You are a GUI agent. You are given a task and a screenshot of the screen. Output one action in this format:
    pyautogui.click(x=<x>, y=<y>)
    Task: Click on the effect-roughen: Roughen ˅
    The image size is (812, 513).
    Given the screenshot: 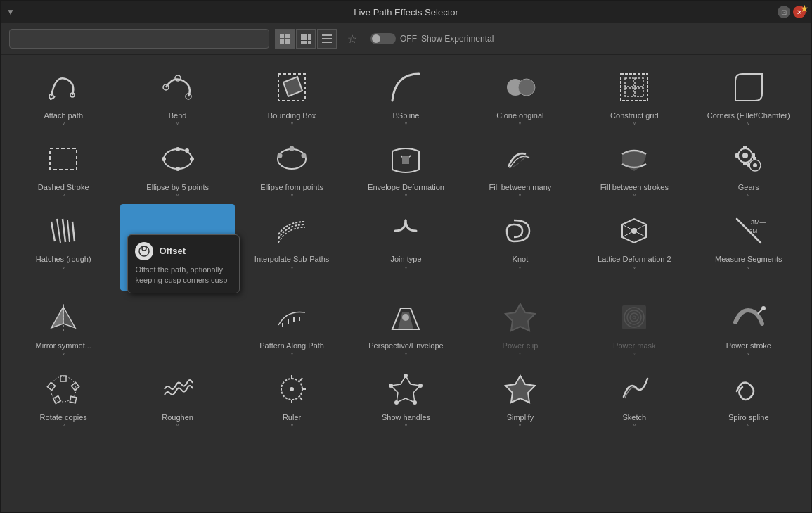 What is the action you would take?
    pyautogui.click(x=177, y=398)
    